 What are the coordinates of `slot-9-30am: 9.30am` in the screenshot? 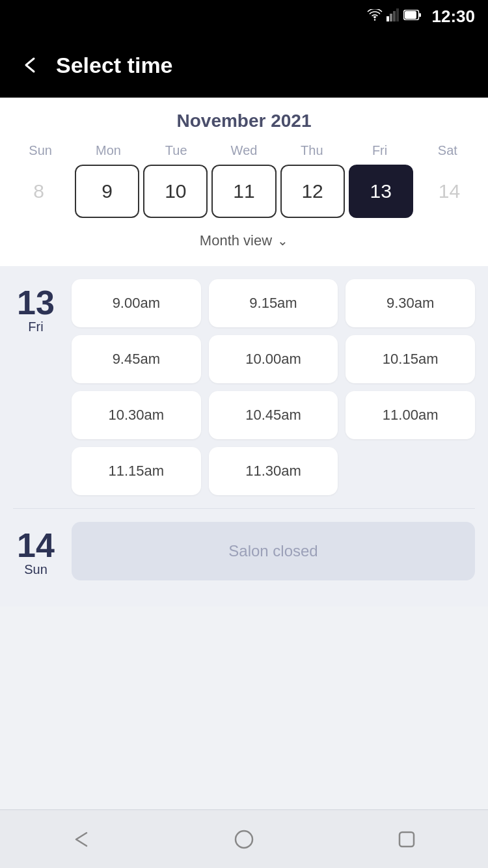 It's located at (410, 303).